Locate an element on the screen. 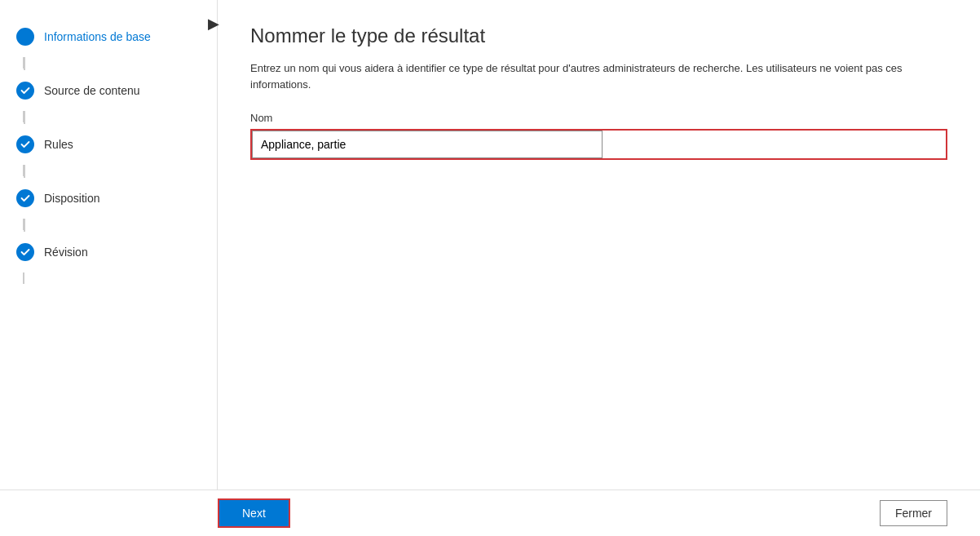  close-button: Fermer is located at coordinates (913, 513).